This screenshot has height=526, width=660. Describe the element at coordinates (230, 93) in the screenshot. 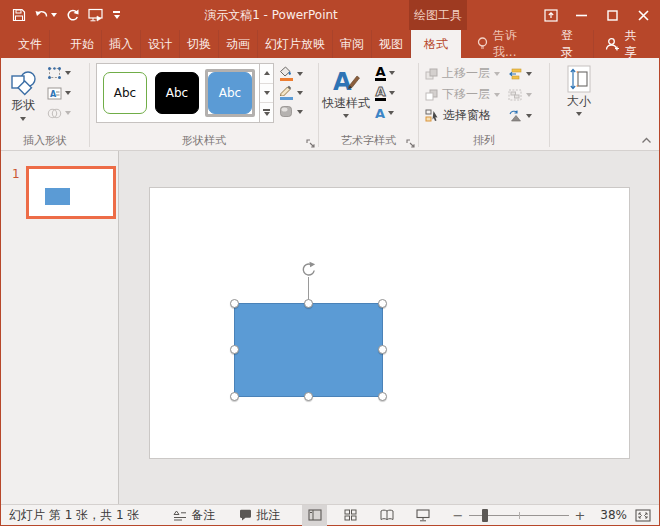

I see `shape-style-selected-frame: Abc` at that location.